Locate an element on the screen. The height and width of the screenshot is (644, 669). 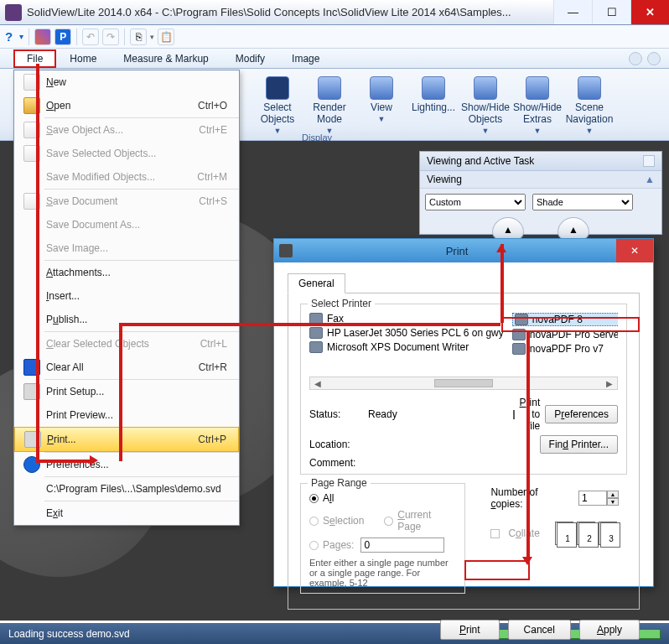
radio-selection: Selection is located at coordinates (337, 521).